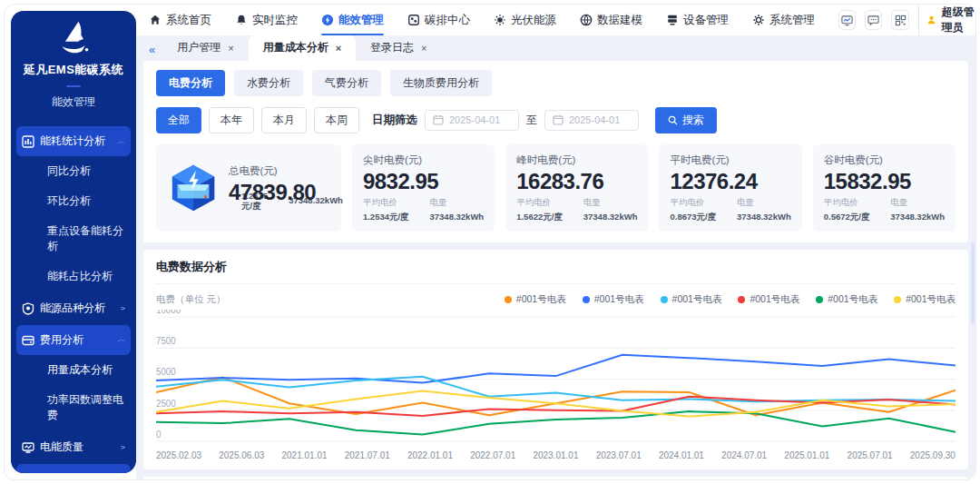 This screenshot has width=980, height=484. What do you see at coordinates (269, 84) in the screenshot?
I see `subtab-water: 水费分析` at bounding box center [269, 84].